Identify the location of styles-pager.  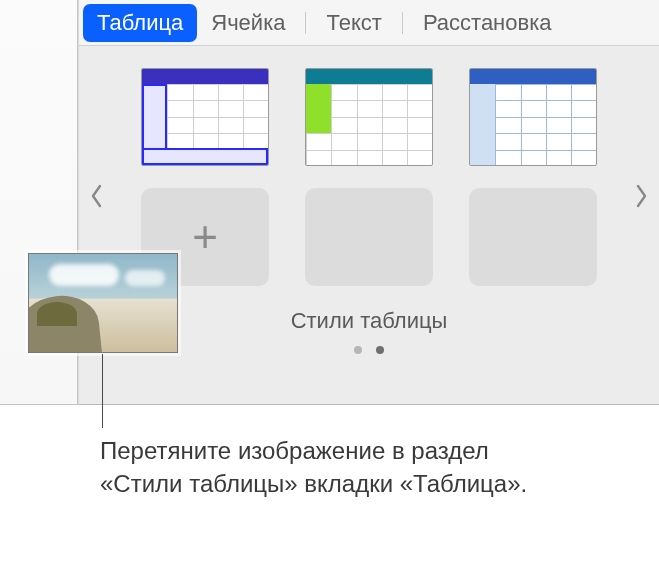
(369, 349).